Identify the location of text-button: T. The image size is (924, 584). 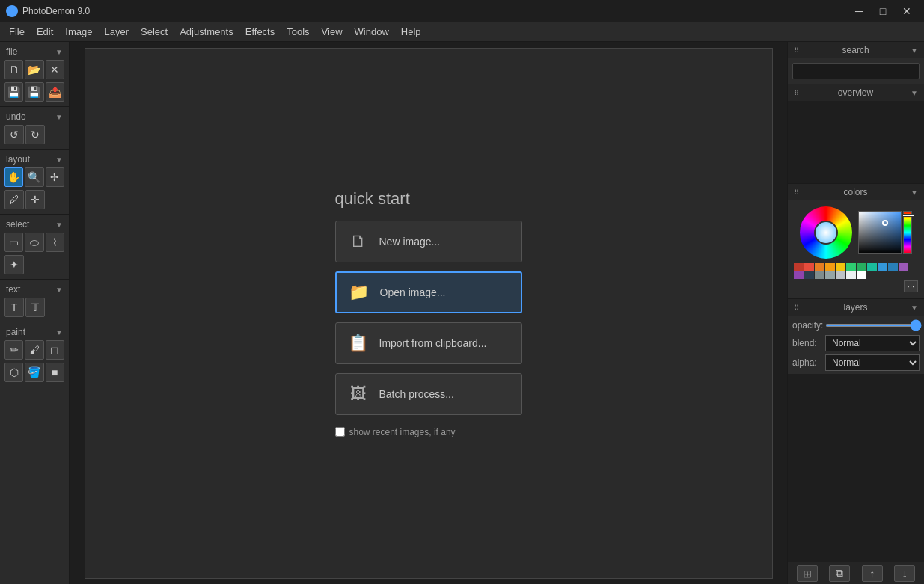
(14, 307).